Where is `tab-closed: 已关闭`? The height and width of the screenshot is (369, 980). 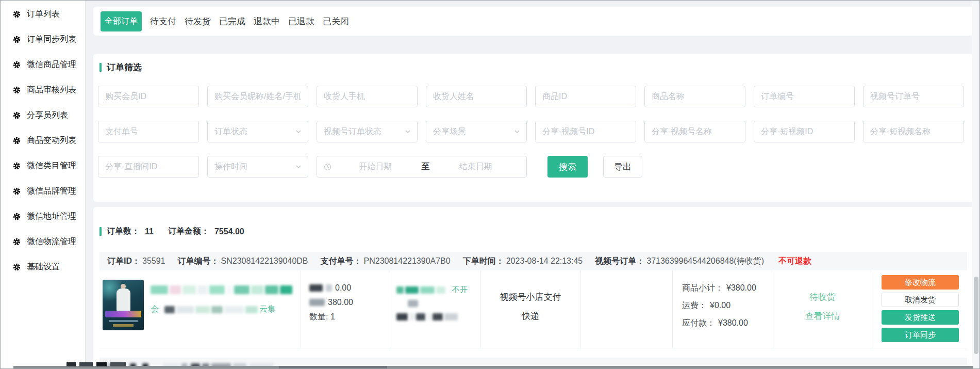
tab-closed: 已关闭 is located at coordinates (336, 22).